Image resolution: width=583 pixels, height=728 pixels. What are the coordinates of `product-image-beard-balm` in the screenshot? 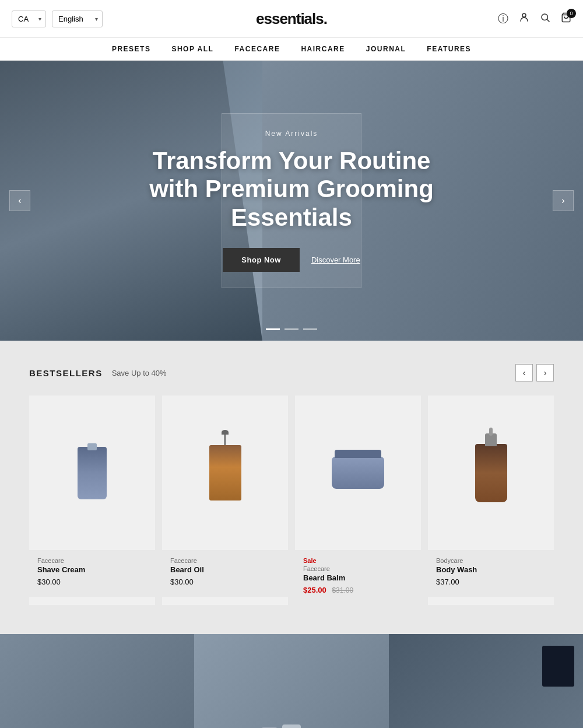 It's located at (358, 473).